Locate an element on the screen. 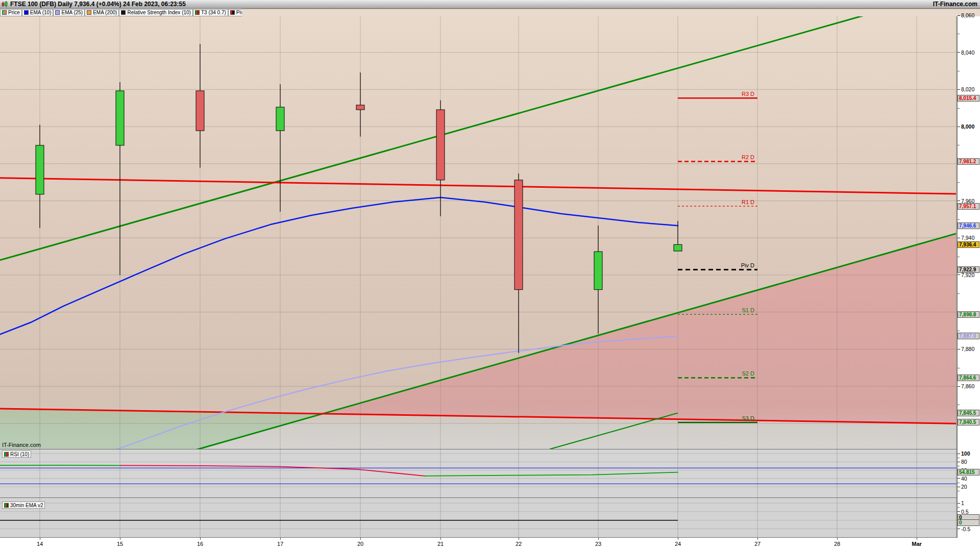 The height and width of the screenshot is (551, 980). legend-bar-spacer is located at coordinates (611, 12).